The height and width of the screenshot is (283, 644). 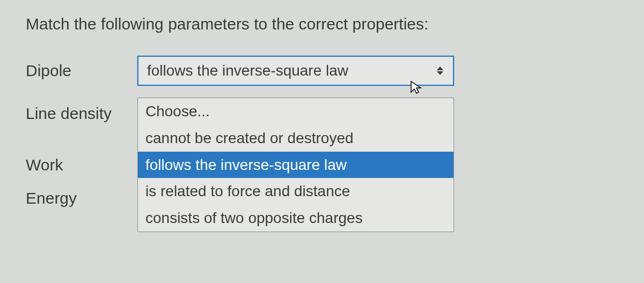 I want to click on updown-arrow-icon, so click(x=440, y=71).